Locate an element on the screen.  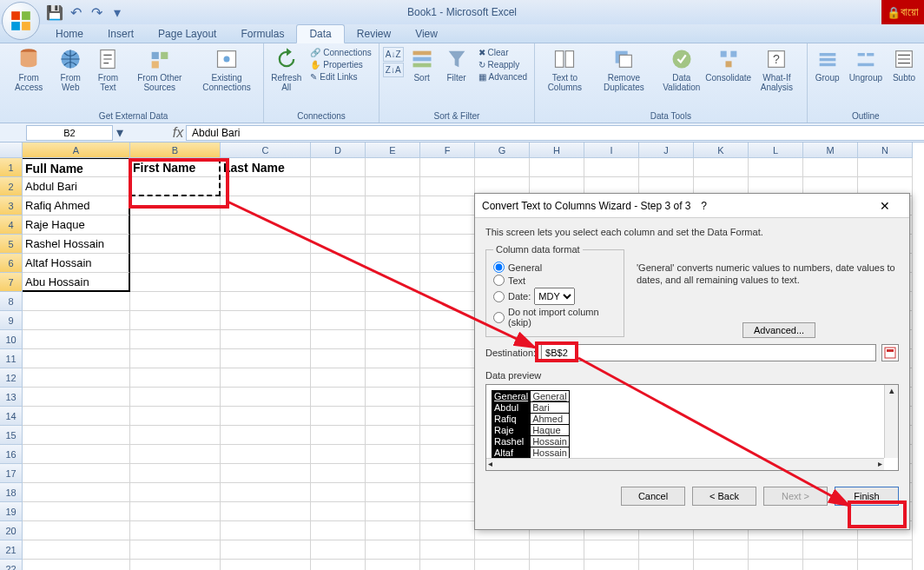
row-header-14: 14 is located at coordinates (11, 416).